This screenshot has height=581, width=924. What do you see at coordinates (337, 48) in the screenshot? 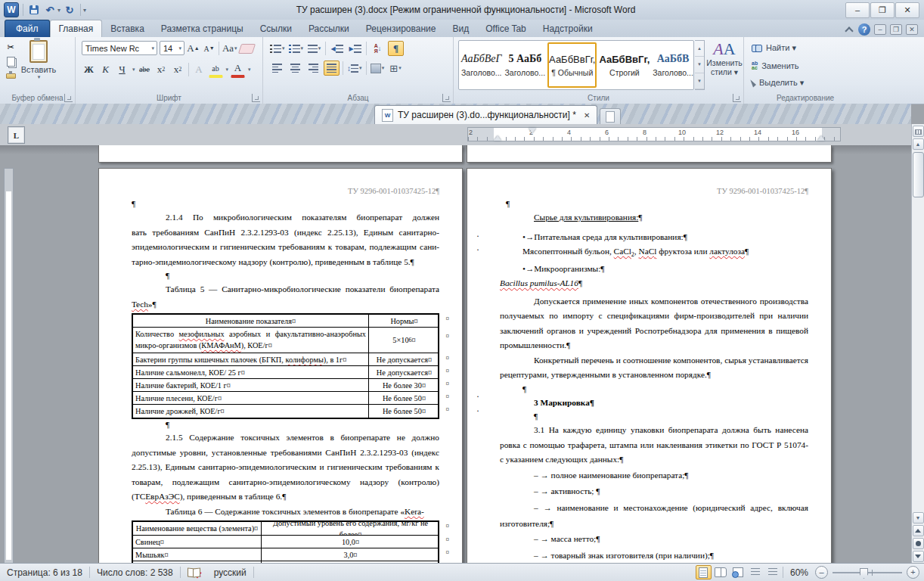
I see `decrease-indent-button: ◀` at bounding box center [337, 48].